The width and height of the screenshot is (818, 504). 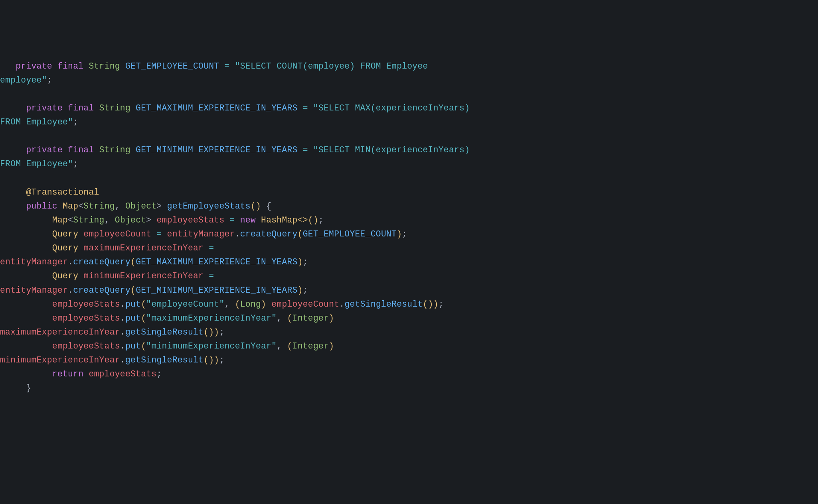 I want to click on code-line: Query maximumExperienceInYear =, so click(x=109, y=248).